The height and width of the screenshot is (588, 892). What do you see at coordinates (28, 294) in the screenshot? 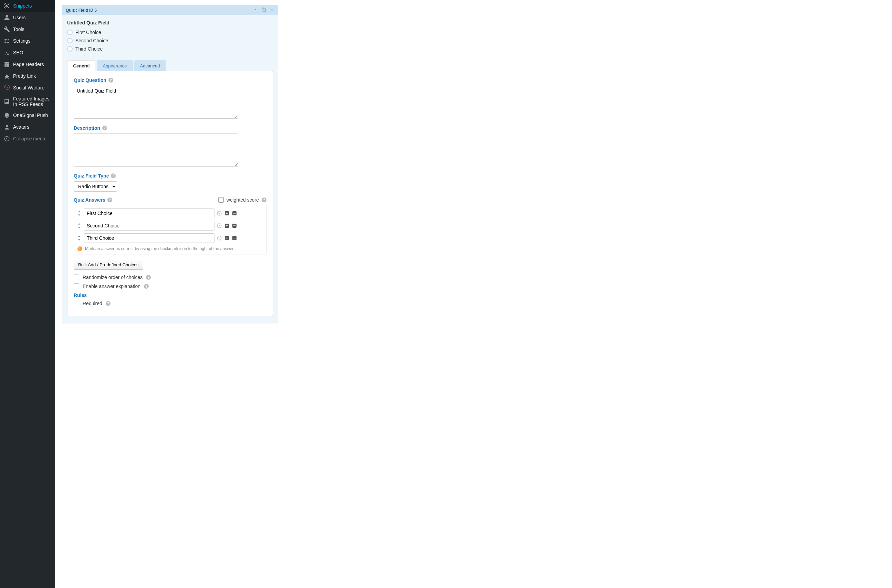
I see `admin-sidebar: Snippets Users Tools Settings SEO Page H…` at bounding box center [28, 294].